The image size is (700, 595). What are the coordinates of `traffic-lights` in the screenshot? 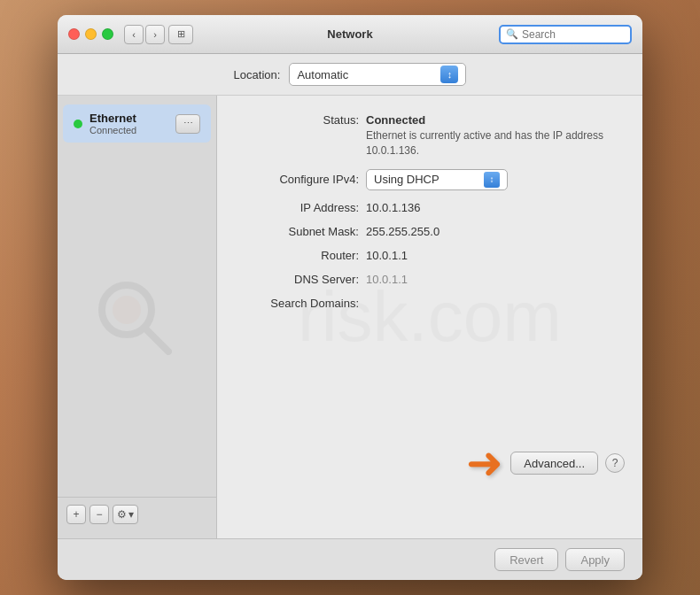 It's located at (90, 34).